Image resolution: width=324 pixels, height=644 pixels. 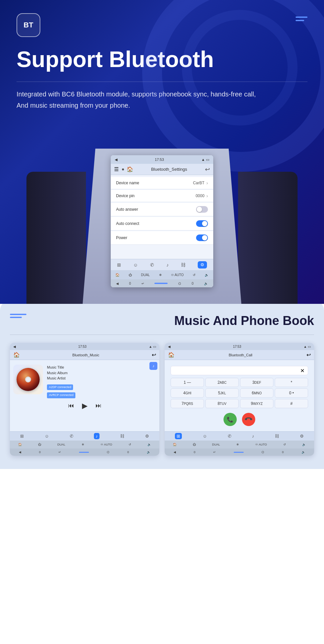 What do you see at coordinates (194, 275) in the screenshot?
I see `recirc-ctrl: ↺` at bounding box center [194, 275].